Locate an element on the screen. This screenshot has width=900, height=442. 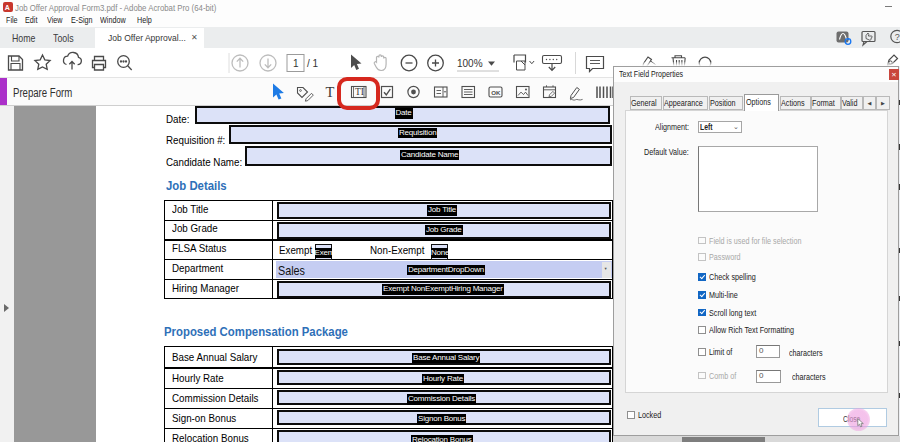
svg-text: 100% is located at coordinates (470, 64).